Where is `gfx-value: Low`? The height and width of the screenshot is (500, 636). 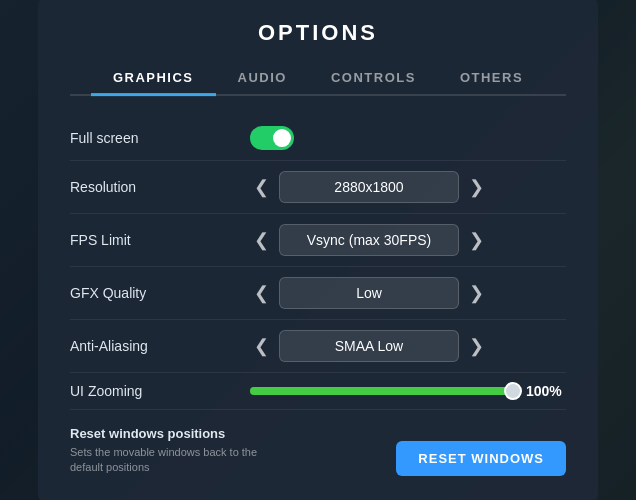 gfx-value: Low is located at coordinates (369, 293).